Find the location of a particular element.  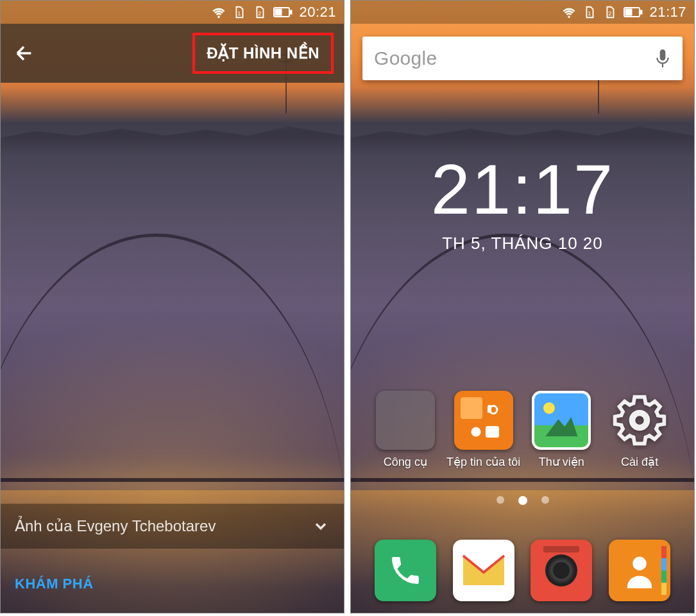

microphone-icon is located at coordinates (663, 58).